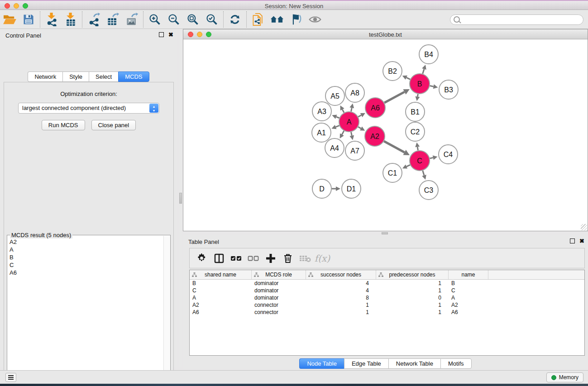  Describe the element at coordinates (212, 19) in the screenshot. I see `zoom-selected-icon` at that location.